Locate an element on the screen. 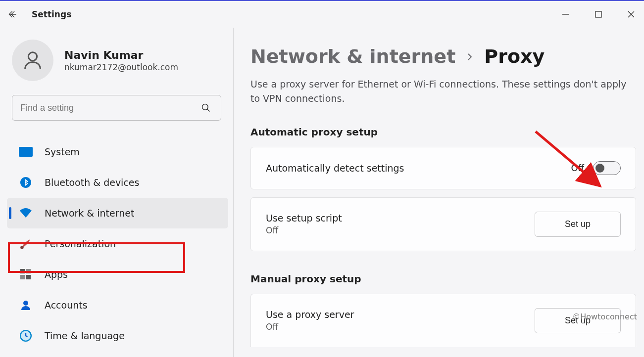  page-description: Use a proxy server for Ethernet or Wi-Fi… is located at coordinates (439, 92).